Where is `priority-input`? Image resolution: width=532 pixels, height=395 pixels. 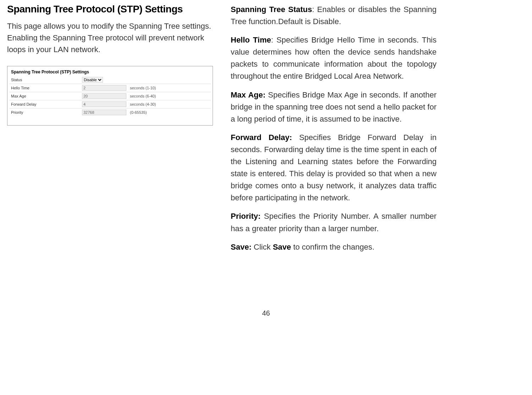
priority-input is located at coordinates (104, 112).